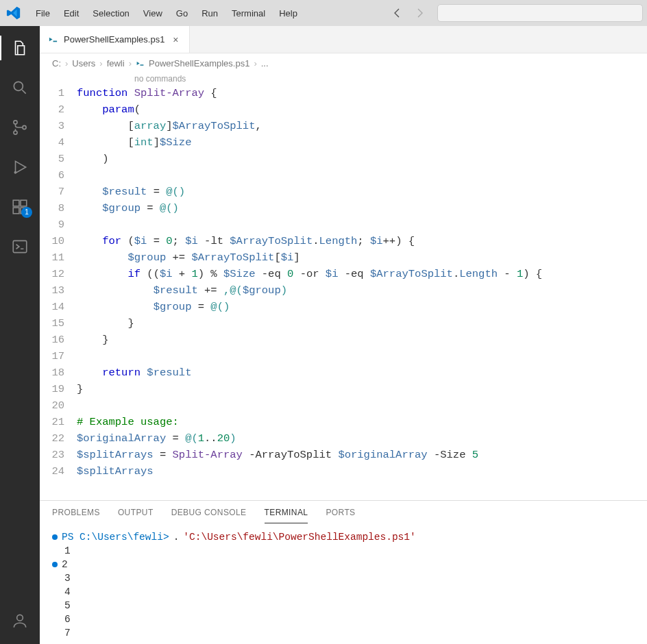 The height and width of the screenshot is (644, 647). I want to click on accounts-icon, so click(20, 621).